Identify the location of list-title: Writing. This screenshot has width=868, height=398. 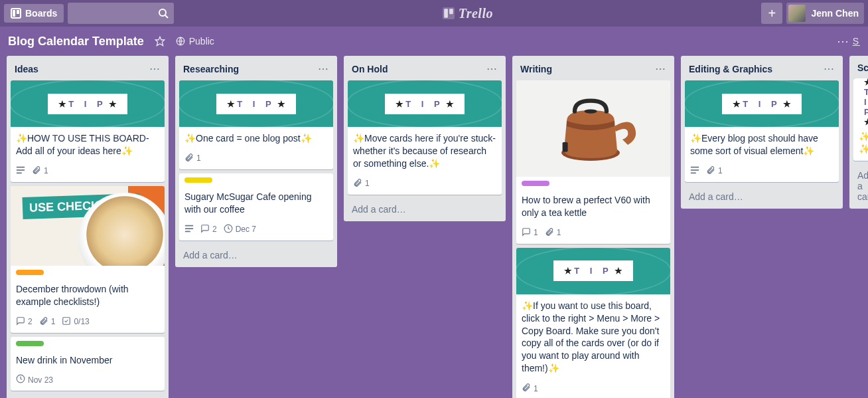
(536, 69).